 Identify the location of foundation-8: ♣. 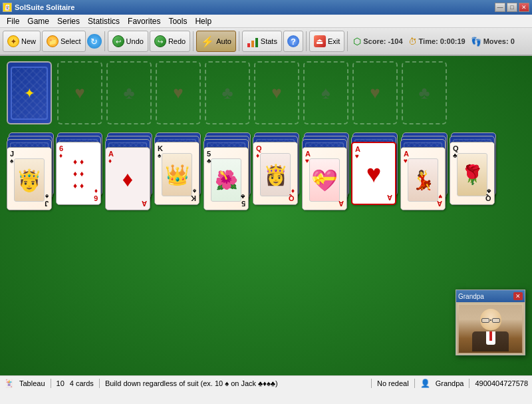
(424, 93).